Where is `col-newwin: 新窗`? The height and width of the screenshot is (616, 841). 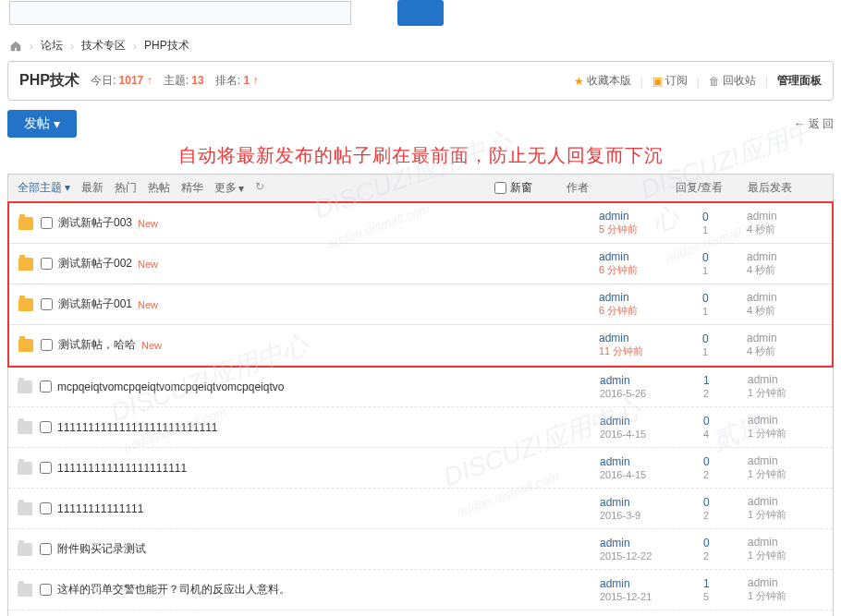 col-newwin: 新窗 is located at coordinates (521, 188).